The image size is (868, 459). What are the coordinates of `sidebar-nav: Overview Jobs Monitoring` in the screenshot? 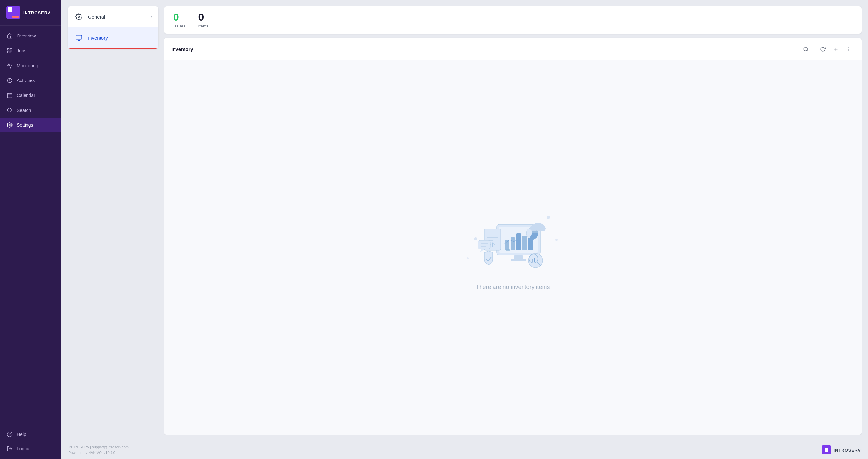 It's located at (31, 224).